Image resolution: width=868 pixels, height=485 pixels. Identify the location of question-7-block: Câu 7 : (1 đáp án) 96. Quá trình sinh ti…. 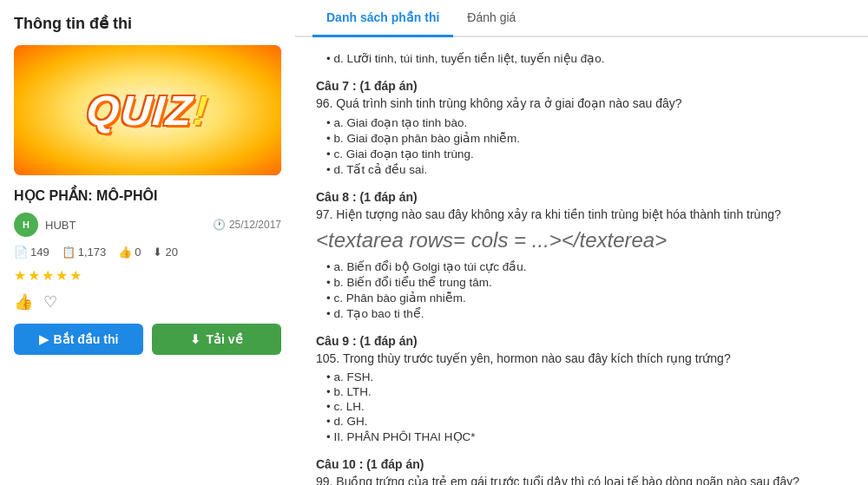
(582, 128).